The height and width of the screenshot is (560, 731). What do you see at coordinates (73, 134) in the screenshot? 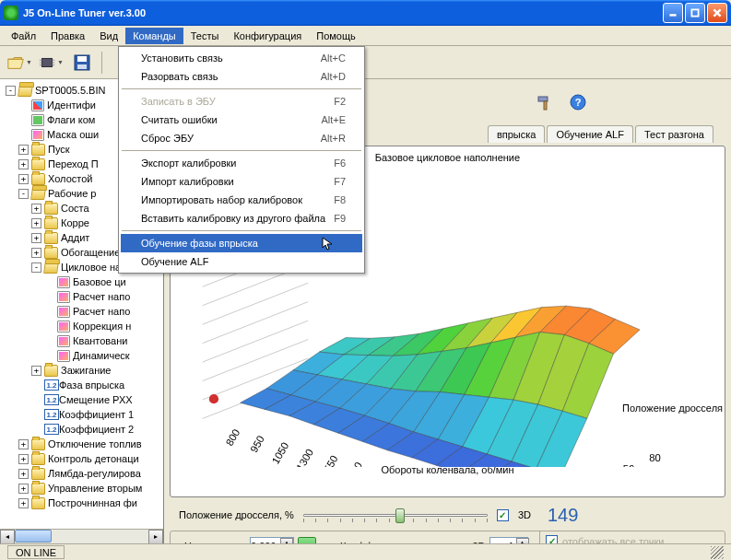
I see `tree-label: Маска оши` at bounding box center [73, 134].